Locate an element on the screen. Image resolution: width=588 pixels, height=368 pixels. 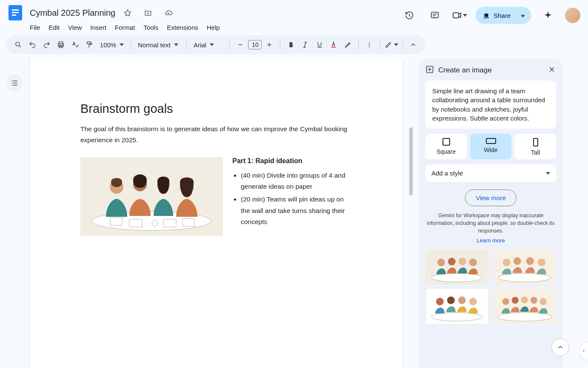
intro-paragraph: The goal of this brainstorm is to genera… is located at coordinates (216, 135).